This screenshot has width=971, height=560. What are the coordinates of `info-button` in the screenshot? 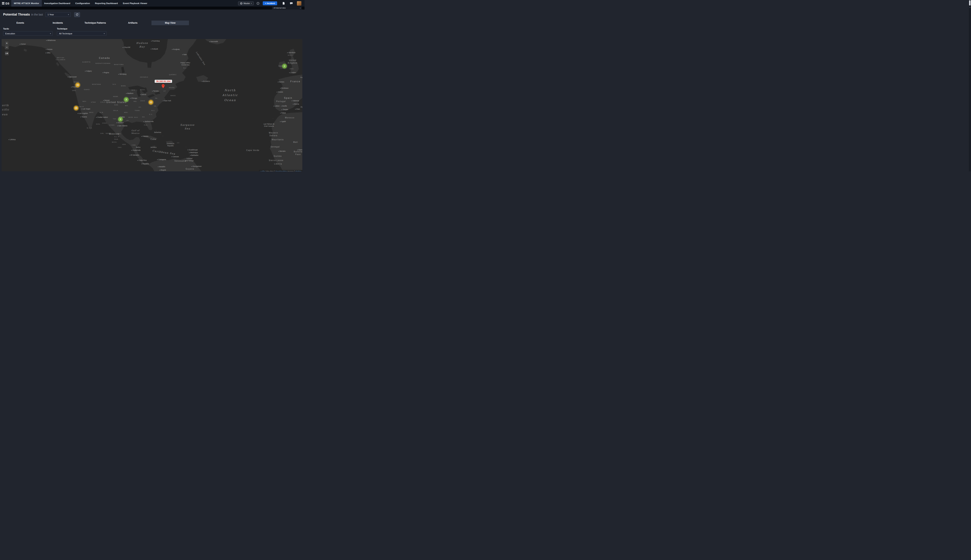 It's located at (258, 3).